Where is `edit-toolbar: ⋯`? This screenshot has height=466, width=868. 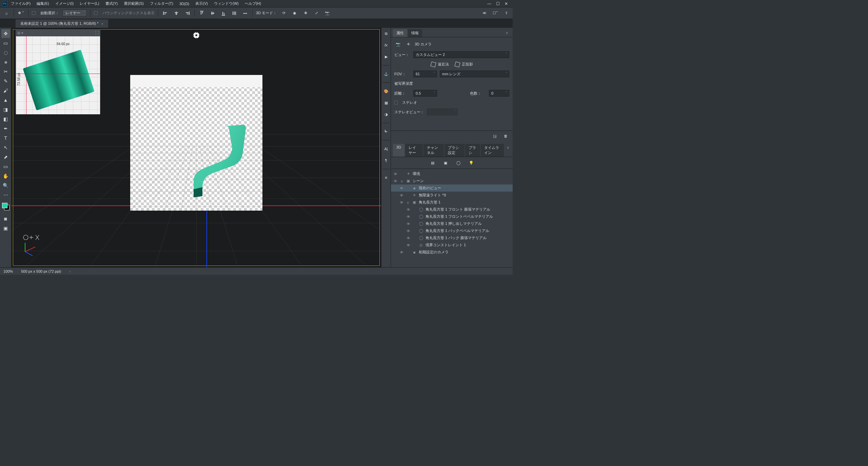 edit-toolbar: ⋯ is located at coordinates (6, 195).